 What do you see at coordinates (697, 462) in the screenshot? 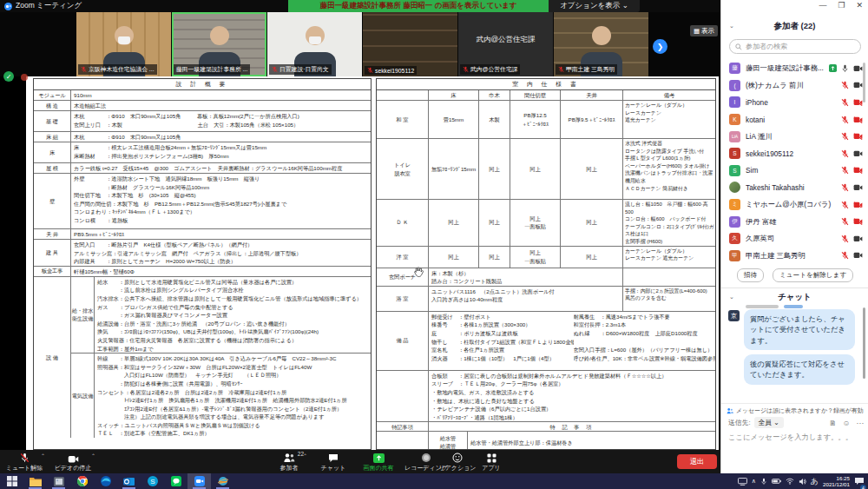
I see `leave-button: 退出` at bounding box center [697, 462].